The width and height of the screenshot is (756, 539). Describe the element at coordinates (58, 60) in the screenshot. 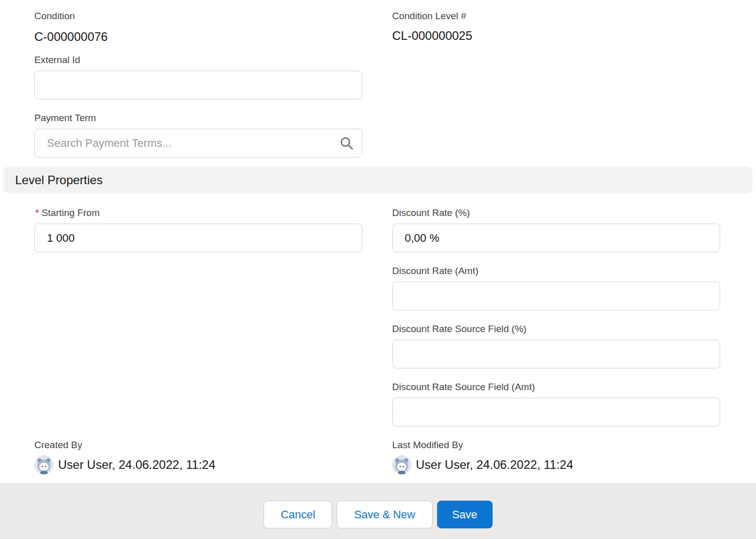

I see `external-id-label: External Id` at that location.